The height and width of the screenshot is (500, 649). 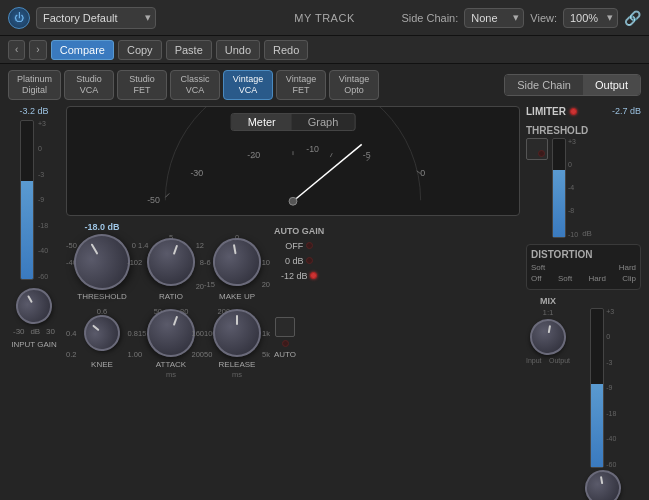 What do you see at coordinates (293, 343) in the screenshot?
I see `knobs-row-2: 0.2 0.4 0.6 0.8 1.0 KNEE 0 15 50` at bounding box center [293, 343].